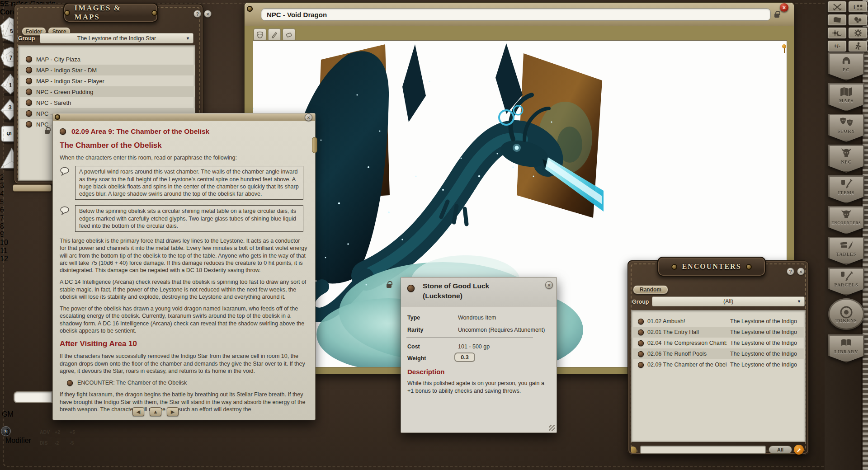  What do you see at coordinates (712, 267) in the screenshot?
I see `encounters-banner: ENCOUNTERS` at bounding box center [712, 267].